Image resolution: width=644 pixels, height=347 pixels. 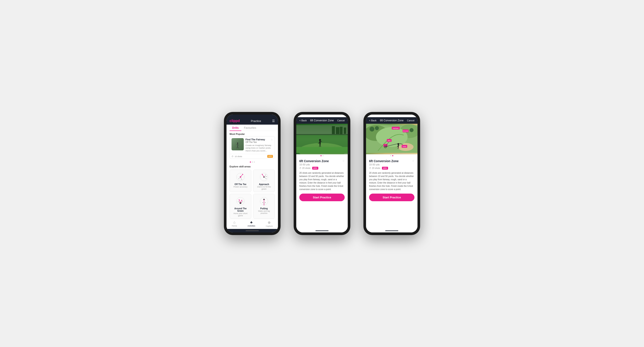 I want to click on favourite-star-3: ☆, so click(x=413, y=161).